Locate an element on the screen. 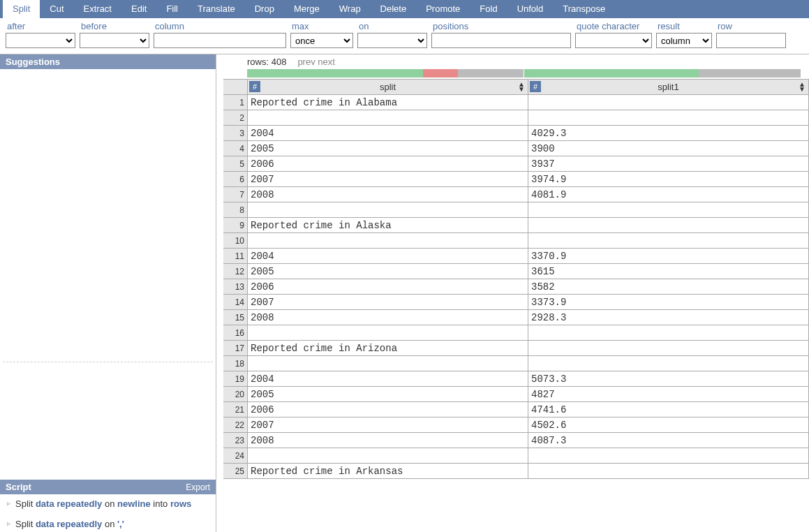 Image resolution: width=809 pixels, height=532 pixels. param-result-select: column is located at coordinates (684, 40).